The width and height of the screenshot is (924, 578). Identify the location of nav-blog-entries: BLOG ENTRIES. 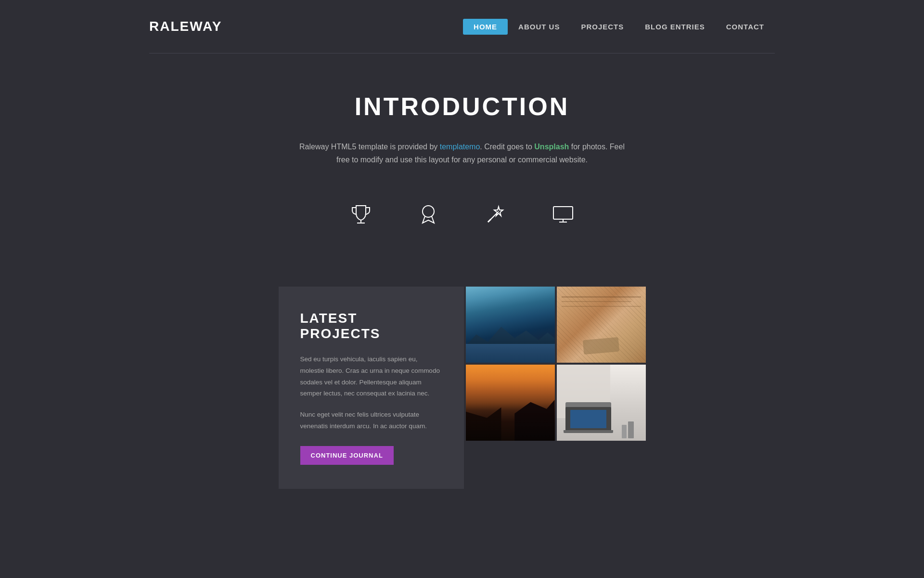
(675, 27).